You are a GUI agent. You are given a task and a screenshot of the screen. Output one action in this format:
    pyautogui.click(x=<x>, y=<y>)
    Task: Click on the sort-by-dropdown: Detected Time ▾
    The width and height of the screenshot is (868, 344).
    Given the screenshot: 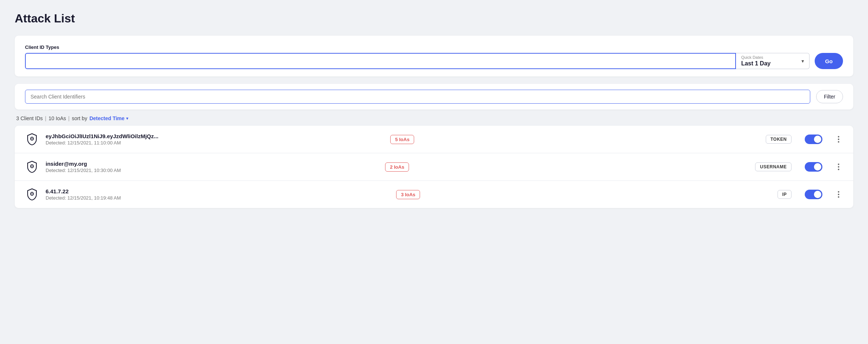 What is the action you would take?
    pyautogui.click(x=109, y=118)
    